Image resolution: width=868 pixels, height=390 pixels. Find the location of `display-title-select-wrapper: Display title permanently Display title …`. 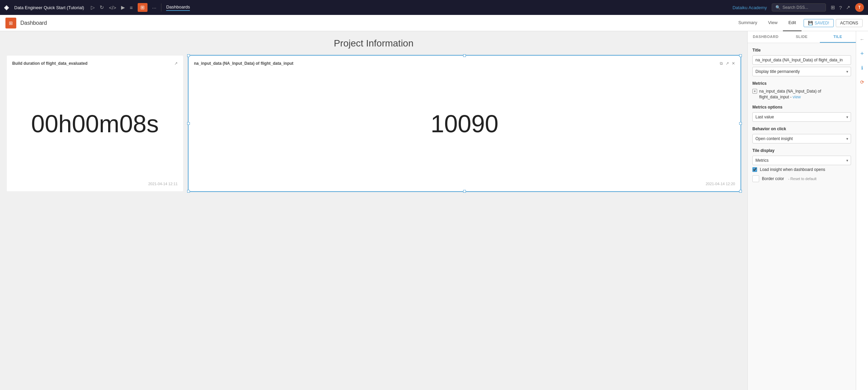

display-title-select-wrapper: Display title permanently Display title … is located at coordinates (802, 72).